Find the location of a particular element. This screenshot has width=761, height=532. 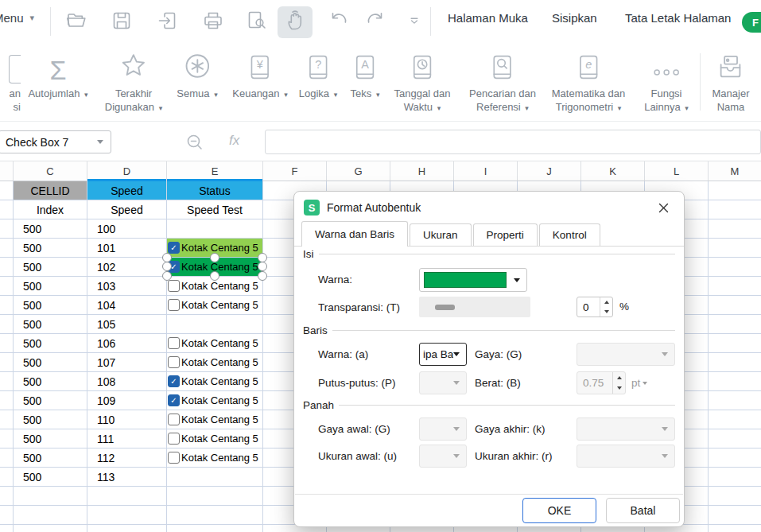

transparency-slider is located at coordinates (475, 307).